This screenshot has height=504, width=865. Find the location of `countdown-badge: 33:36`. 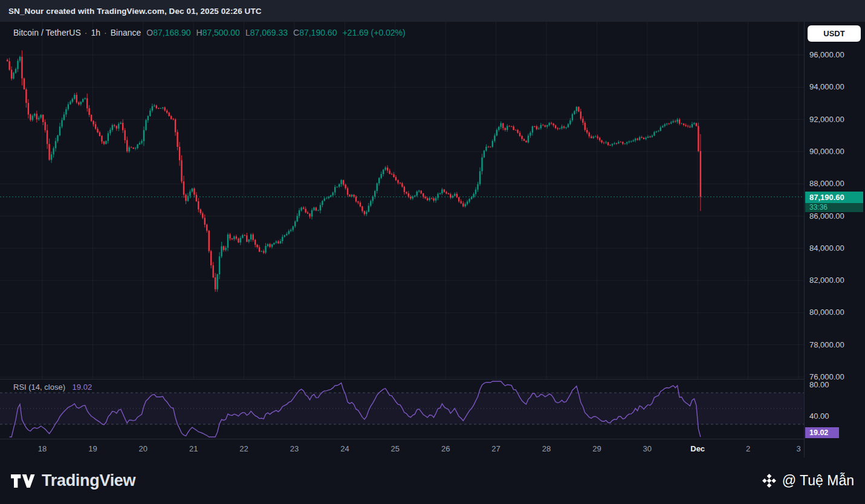

countdown-badge: 33:36 is located at coordinates (834, 208).